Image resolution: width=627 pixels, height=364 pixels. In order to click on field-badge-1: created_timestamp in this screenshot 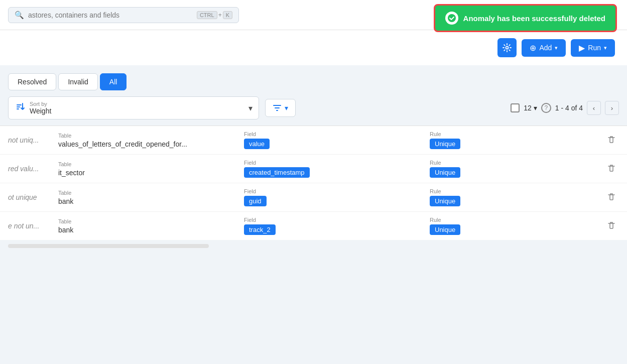, I will do `click(277, 173)`.